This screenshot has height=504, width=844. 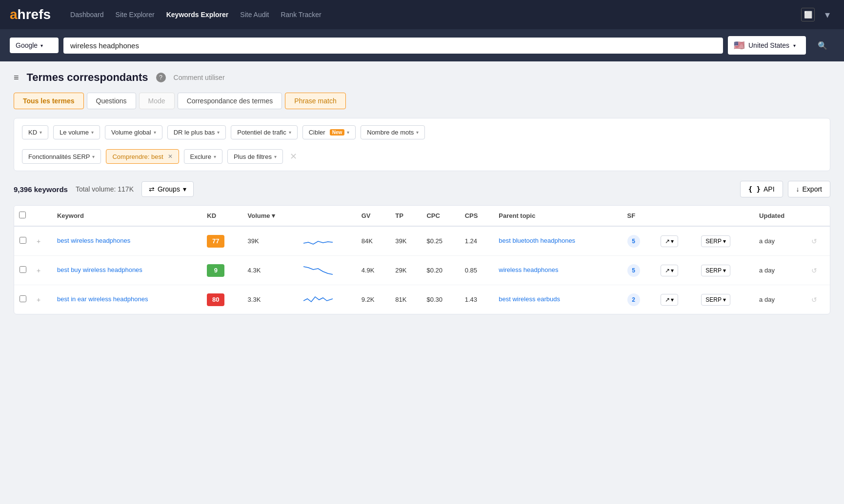 What do you see at coordinates (769, 189) in the screenshot?
I see `api-label: API` at bounding box center [769, 189].